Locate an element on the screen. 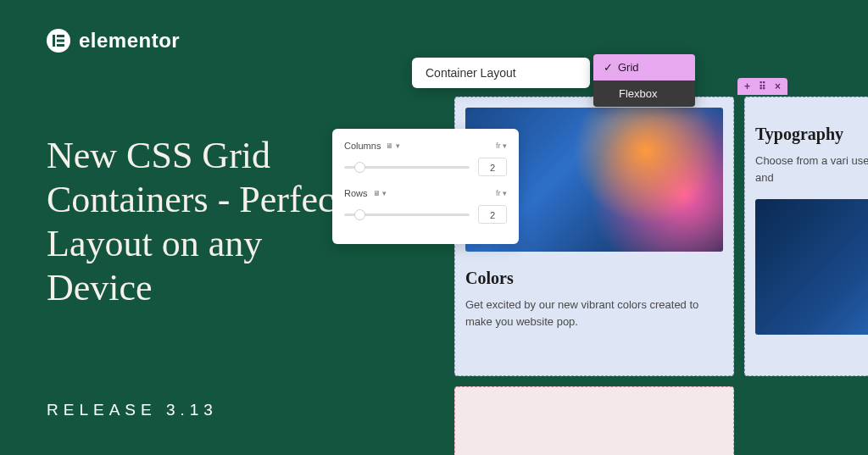 This screenshot has width=868, height=455. columns-value: 2 is located at coordinates (492, 167).